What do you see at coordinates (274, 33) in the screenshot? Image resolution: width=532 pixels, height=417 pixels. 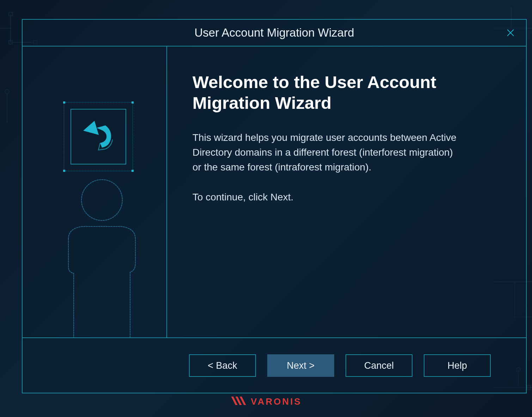 I see `title-bar: User Account Migration Wizard` at bounding box center [274, 33].